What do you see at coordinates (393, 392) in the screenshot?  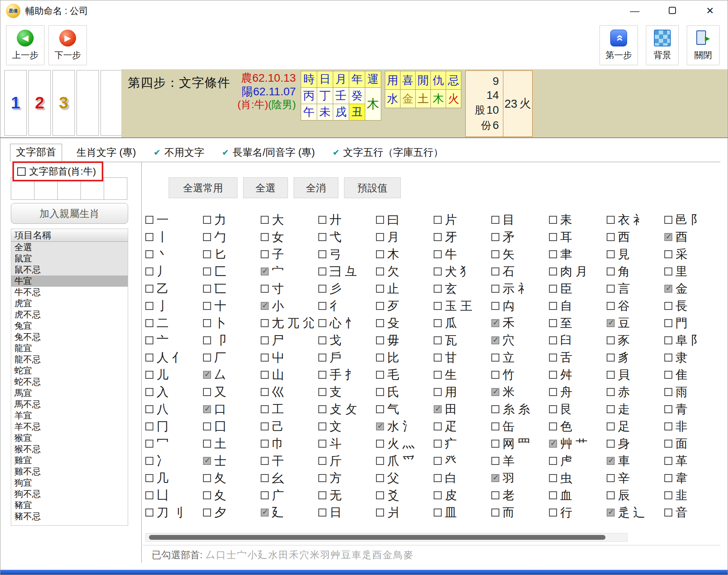 I see `radical-label: 氏` at bounding box center [393, 392].